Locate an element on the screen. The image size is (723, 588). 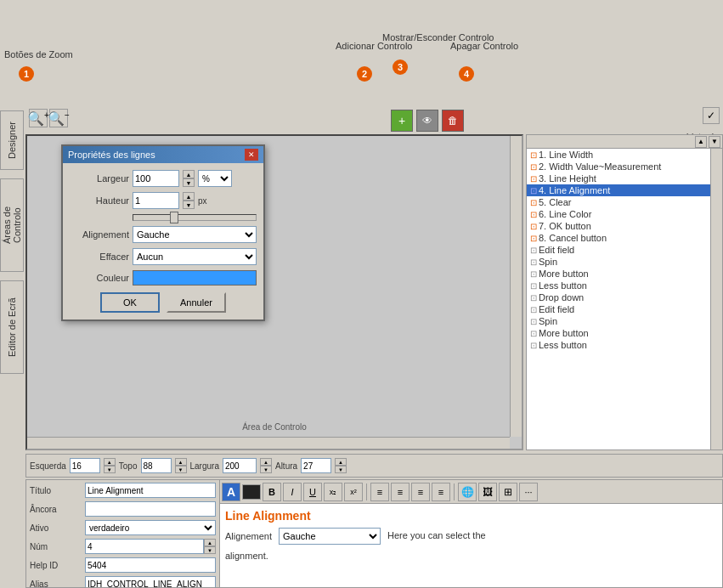
dialog-largeur-unit: % px is located at coordinates (215, 178).